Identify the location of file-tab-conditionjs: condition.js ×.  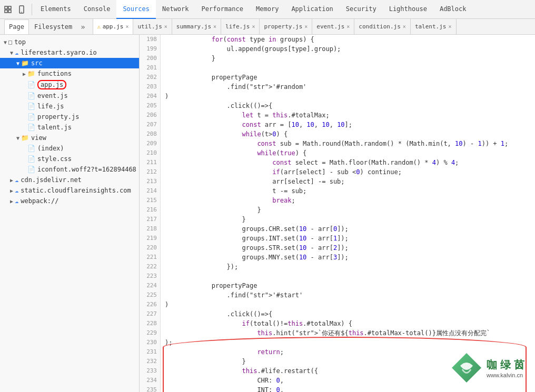
(382, 26).